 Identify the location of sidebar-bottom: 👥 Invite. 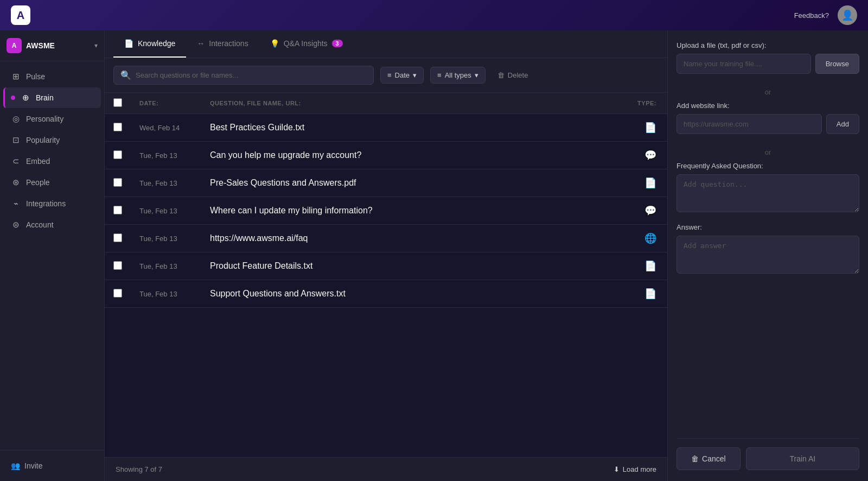
(52, 466).